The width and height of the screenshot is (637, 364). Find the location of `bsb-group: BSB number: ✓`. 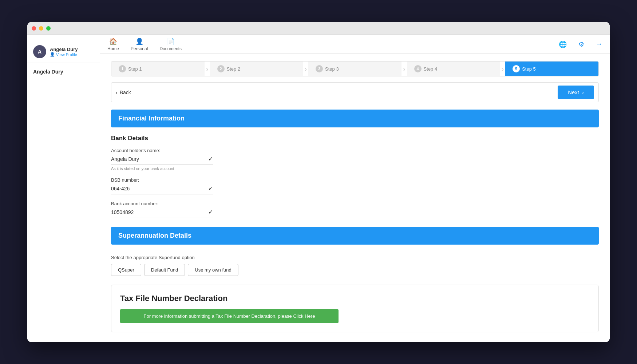

bsb-group: BSB number: ✓ is located at coordinates (355, 186).